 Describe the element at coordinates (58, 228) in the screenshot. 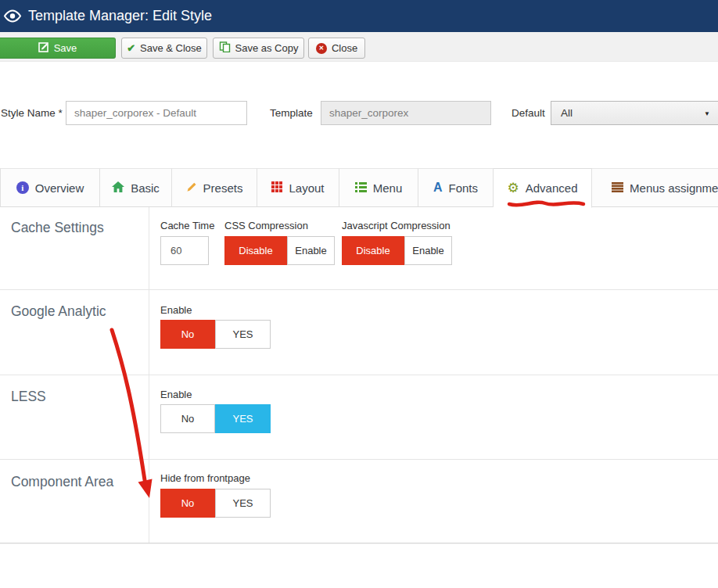

I see `section-title-cache-settings: Cache Settings` at that location.